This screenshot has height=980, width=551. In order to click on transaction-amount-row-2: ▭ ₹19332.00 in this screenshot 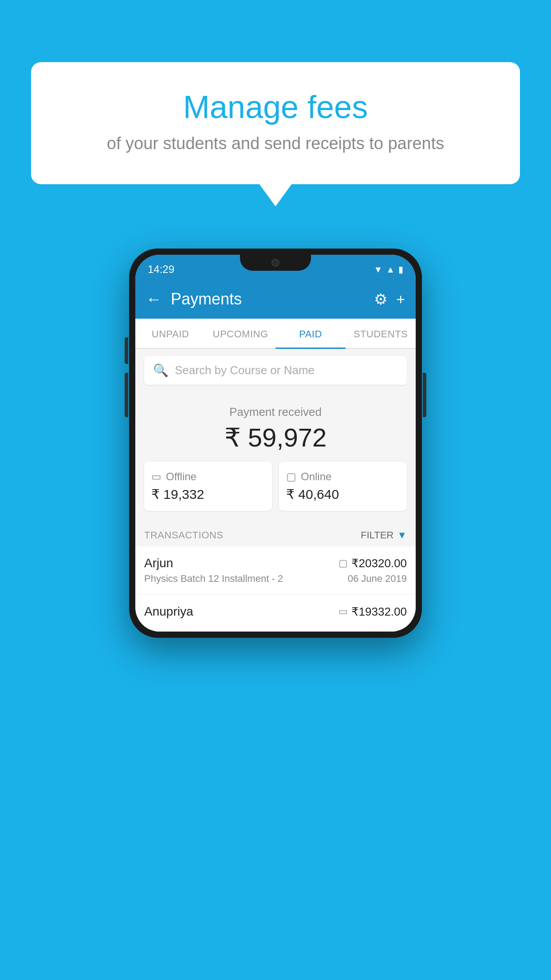, I will do `click(373, 612)`.